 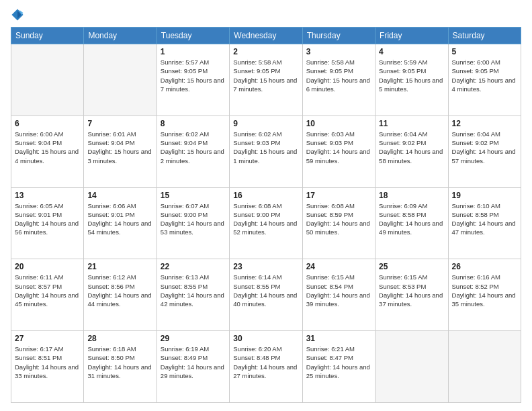 I want to click on day-number: 25, so click(x=411, y=267).